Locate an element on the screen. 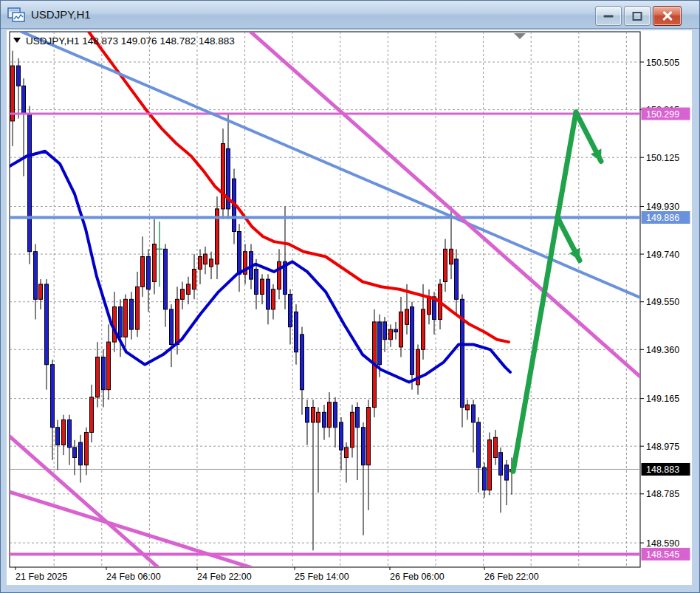  price-tick-label: 149.360 is located at coordinates (663, 350).